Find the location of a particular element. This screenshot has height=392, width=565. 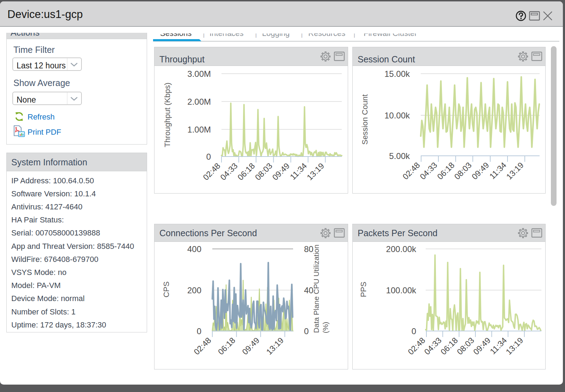

svg-text: 400 is located at coordinates (194, 249).